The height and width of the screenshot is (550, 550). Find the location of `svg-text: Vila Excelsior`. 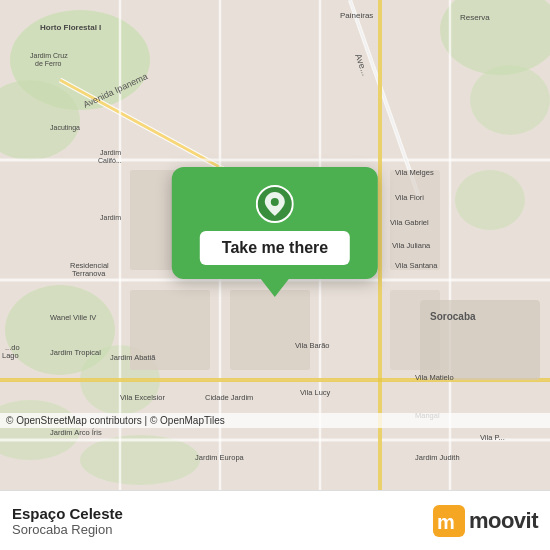

svg-text: Vila Excelsior is located at coordinates (142, 398).